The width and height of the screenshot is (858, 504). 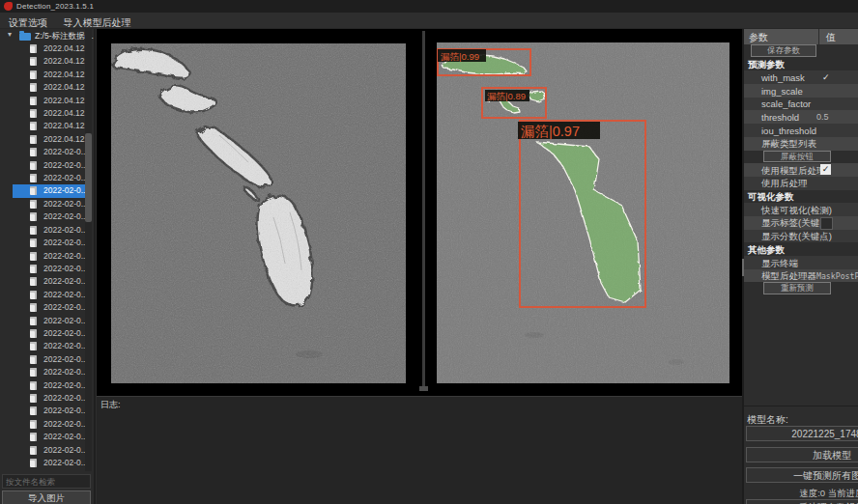 What do you see at coordinates (781, 118) in the screenshot?
I see `parameter-label: threshold` at bounding box center [781, 118].